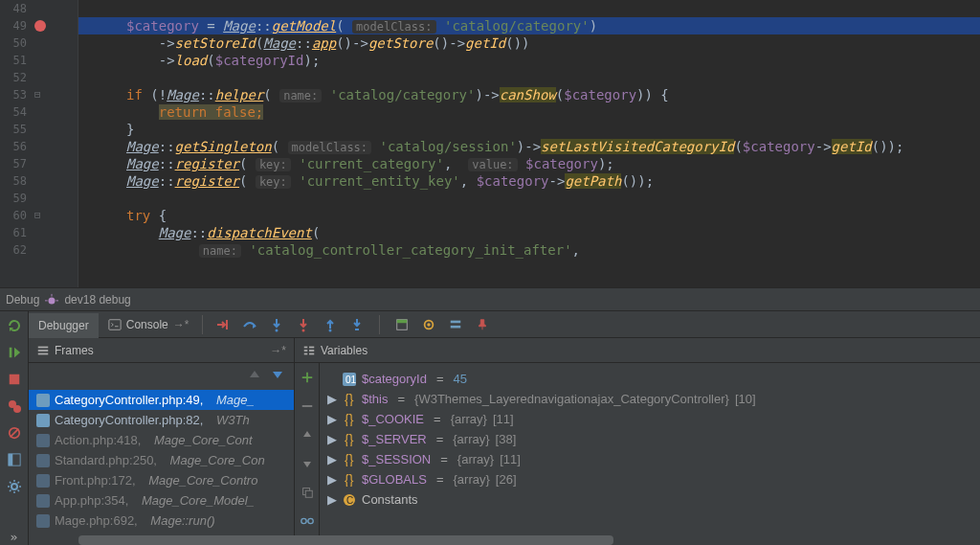  I want to click on frame-down-button, so click(278, 375).